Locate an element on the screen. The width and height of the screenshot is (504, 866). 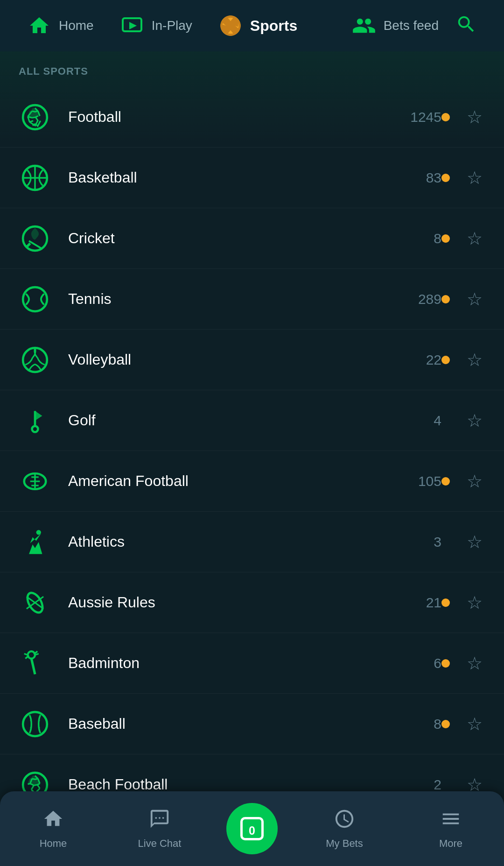
sport-item-aussie-rules: Aussie Rules 21 ☆ is located at coordinates (252, 603).